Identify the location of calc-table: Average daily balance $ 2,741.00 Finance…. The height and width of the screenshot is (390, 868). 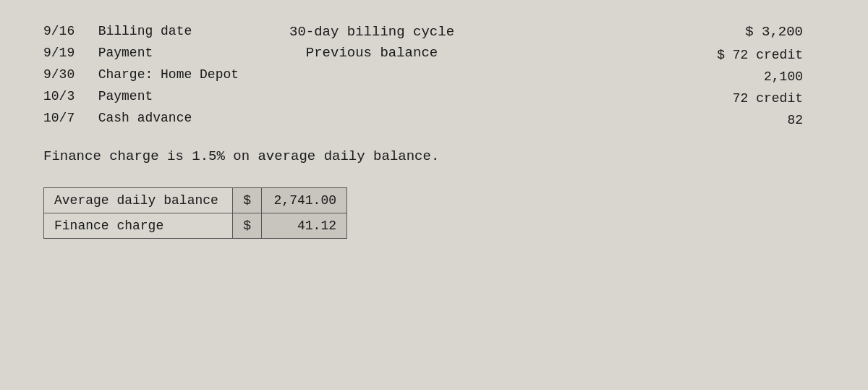
(195, 213).